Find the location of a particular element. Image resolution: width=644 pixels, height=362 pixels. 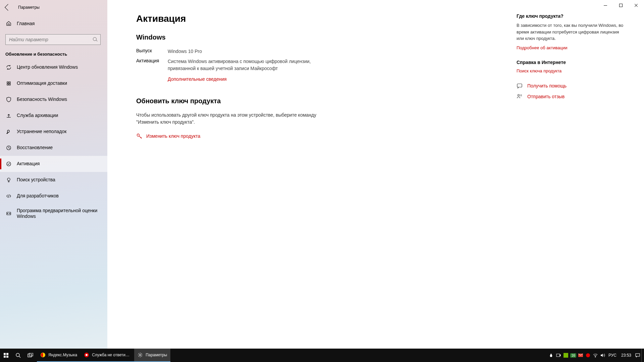

sidebar-item-label: Служба архивации is located at coordinates (38, 116).